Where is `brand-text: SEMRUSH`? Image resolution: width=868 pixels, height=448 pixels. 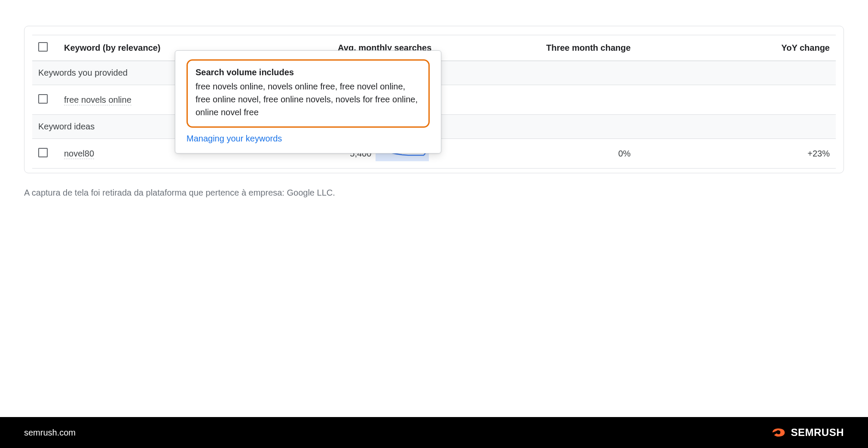 brand-text: SEMRUSH is located at coordinates (817, 433).